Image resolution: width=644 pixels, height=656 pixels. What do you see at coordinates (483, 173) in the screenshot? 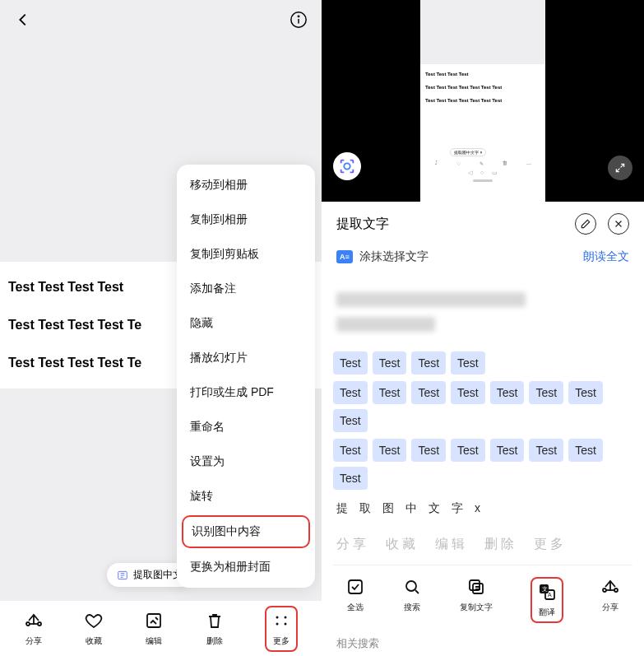
I see `preview-nav: ◁○▭` at bounding box center [483, 173].